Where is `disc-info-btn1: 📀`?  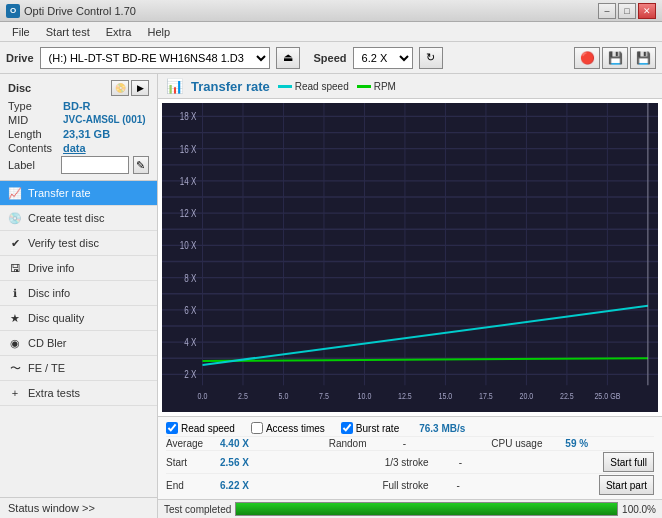
disc-info-btn1: 📀 is located at coordinates (120, 88).